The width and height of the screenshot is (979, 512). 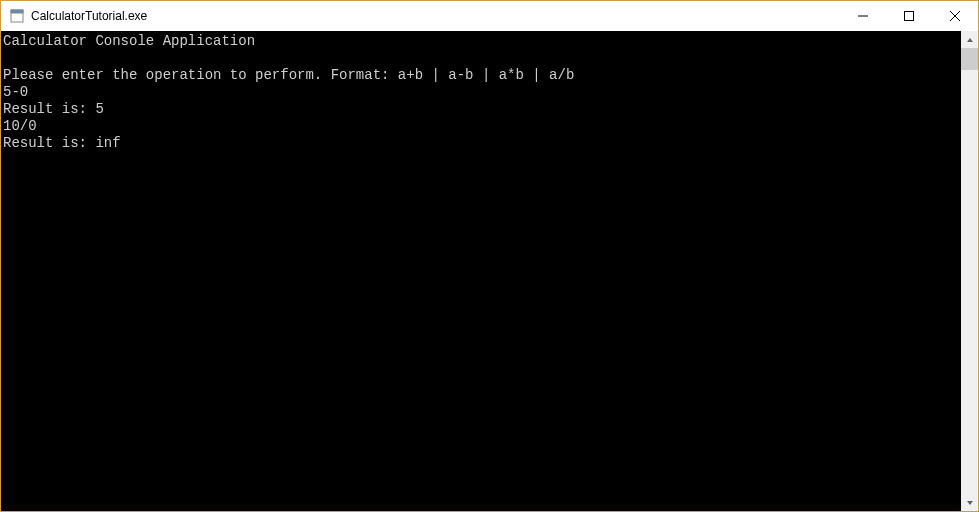 What do you see at coordinates (970, 502) in the screenshot?
I see `scroll-down-button` at bounding box center [970, 502].